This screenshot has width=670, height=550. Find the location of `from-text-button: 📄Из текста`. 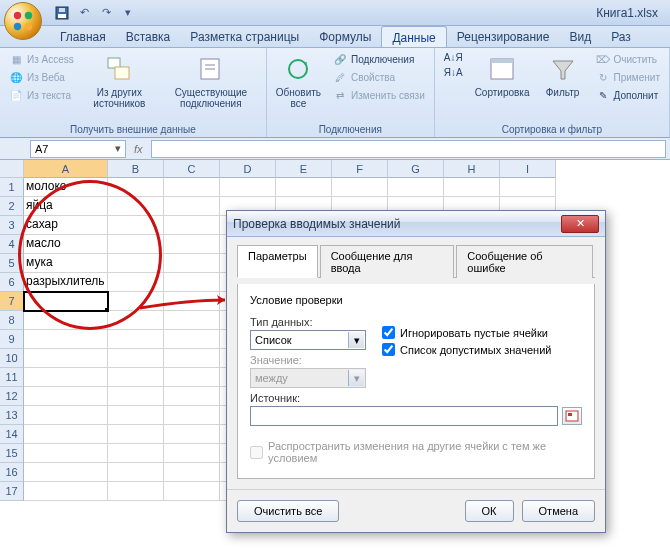

from-text-button: 📄Из текста is located at coordinates (42, 95).